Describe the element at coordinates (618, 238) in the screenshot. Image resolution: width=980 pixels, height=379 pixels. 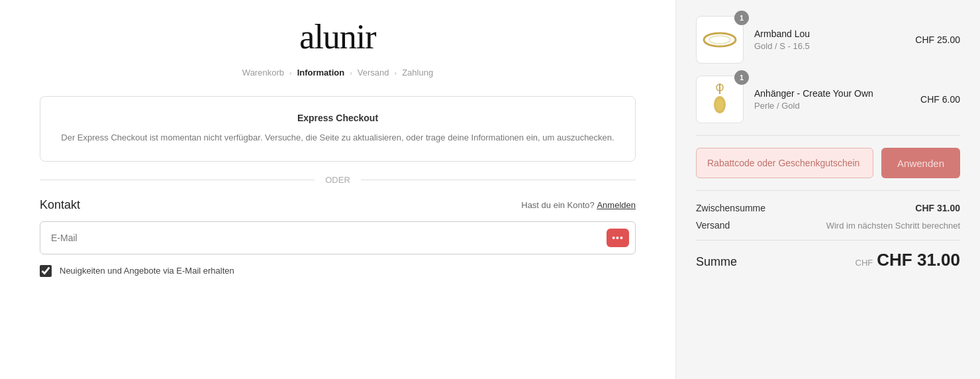
I see `email-autofill-button: •••` at that location.